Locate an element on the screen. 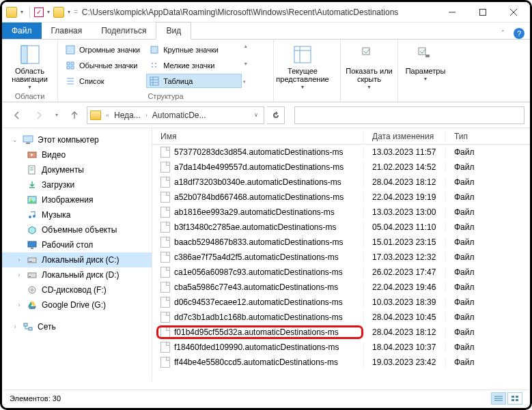  back-button is located at coordinates (17, 115).